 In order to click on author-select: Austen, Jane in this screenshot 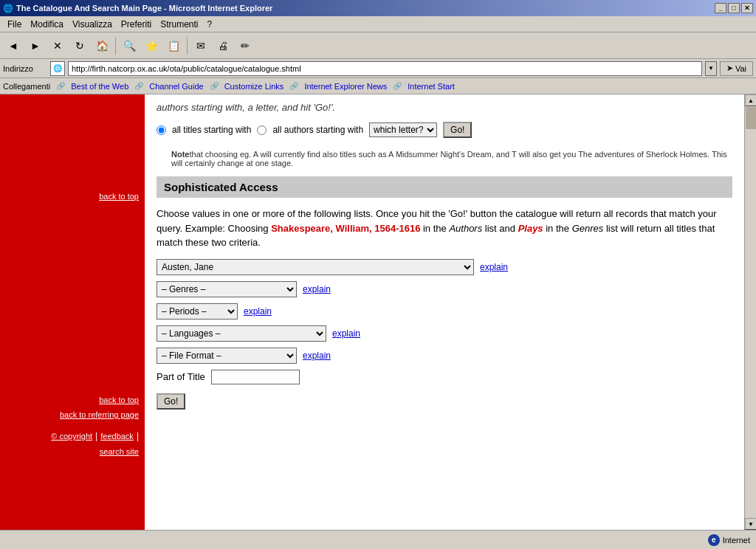, I will do `click(315, 267)`.